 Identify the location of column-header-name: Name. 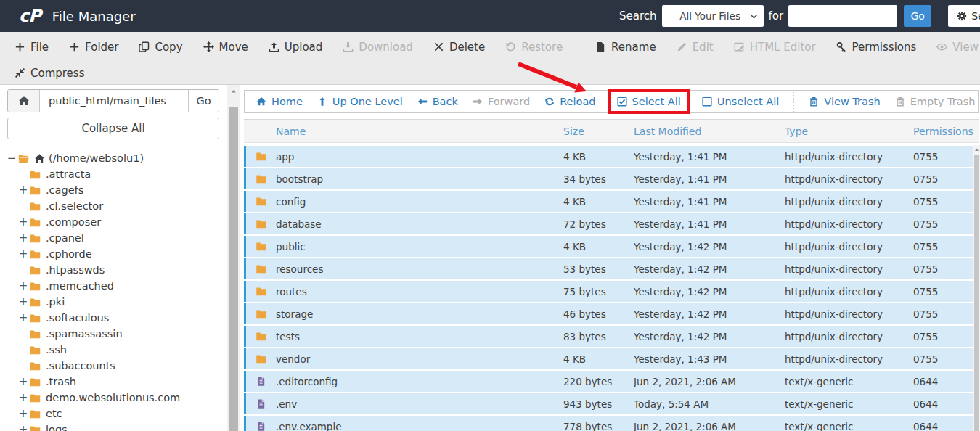
(420, 131).